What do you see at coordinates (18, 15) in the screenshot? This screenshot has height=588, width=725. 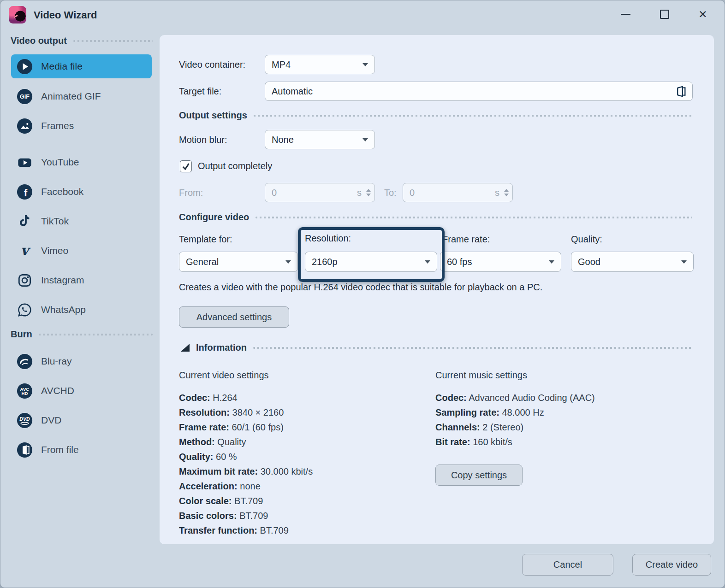 I see `app-icon` at bounding box center [18, 15].